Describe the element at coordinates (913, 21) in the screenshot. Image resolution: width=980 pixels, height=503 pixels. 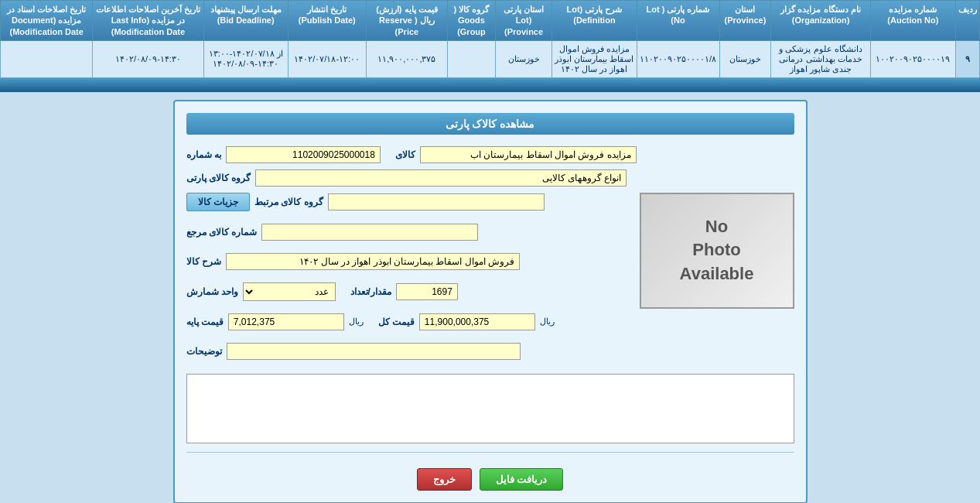
I see `col-auction-no: شماره مزایده (Auction No)` at that location.